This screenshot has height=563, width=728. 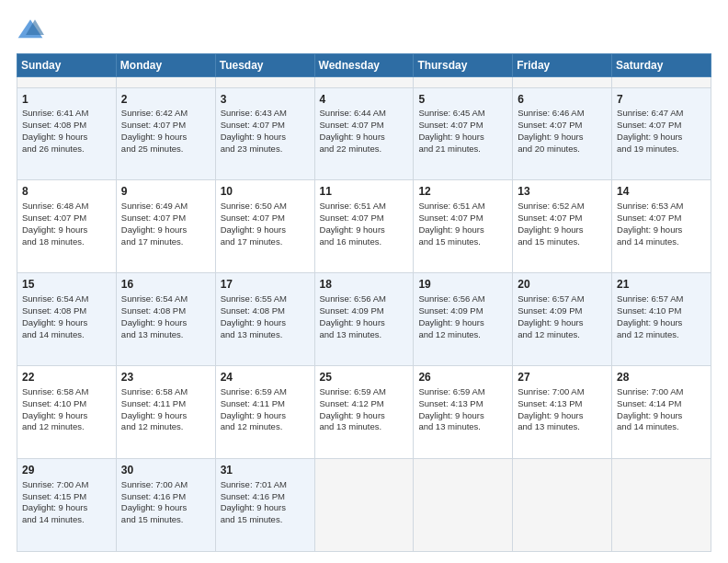 What do you see at coordinates (662, 134) in the screenshot?
I see `calendar-cell: 7Sunrise: 6:47 AM Sunset: 4:07 PM Daylig…` at bounding box center [662, 134].